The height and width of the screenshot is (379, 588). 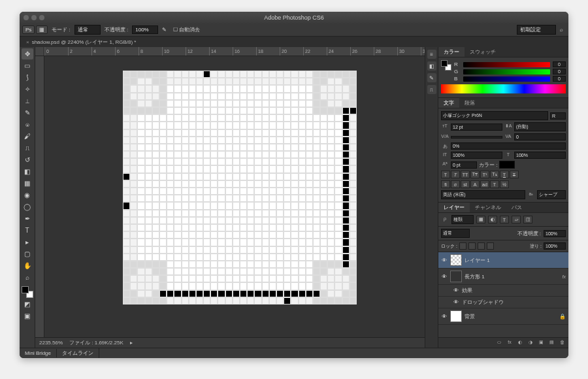 What do you see at coordinates (25, 290) in the screenshot?
I see `foreground-color-swatch` at bounding box center [25, 290].